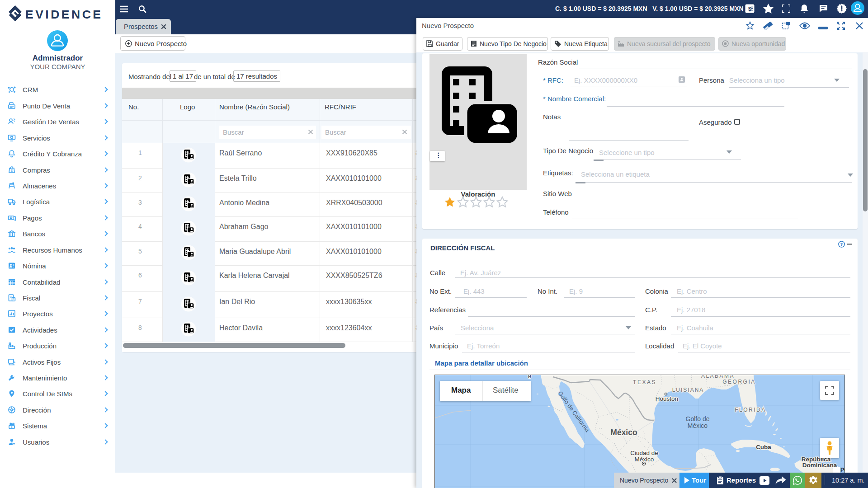 Image resolution: width=868 pixels, height=488 pixels. What do you see at coordinates (750, 410) in the screenshot?
I see `svg-text: FLORIDA` at bounding box center [750, 410].